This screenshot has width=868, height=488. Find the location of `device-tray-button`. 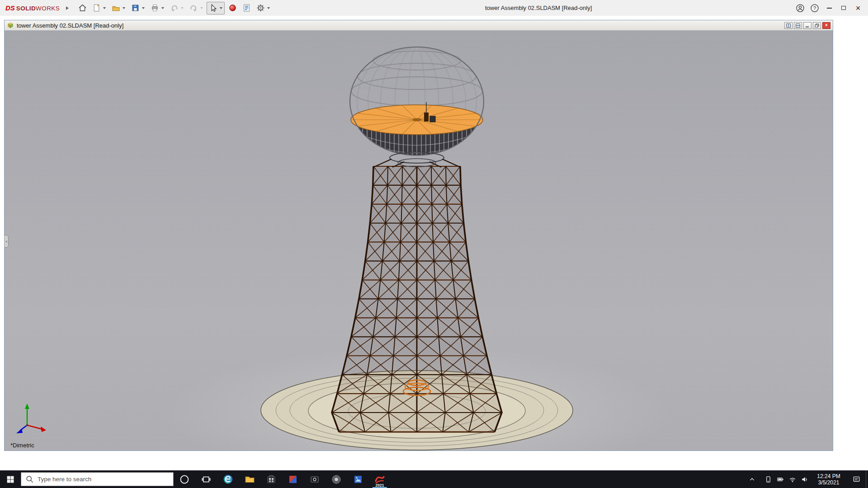

device-tray-button is located at coordinates (768, 479).